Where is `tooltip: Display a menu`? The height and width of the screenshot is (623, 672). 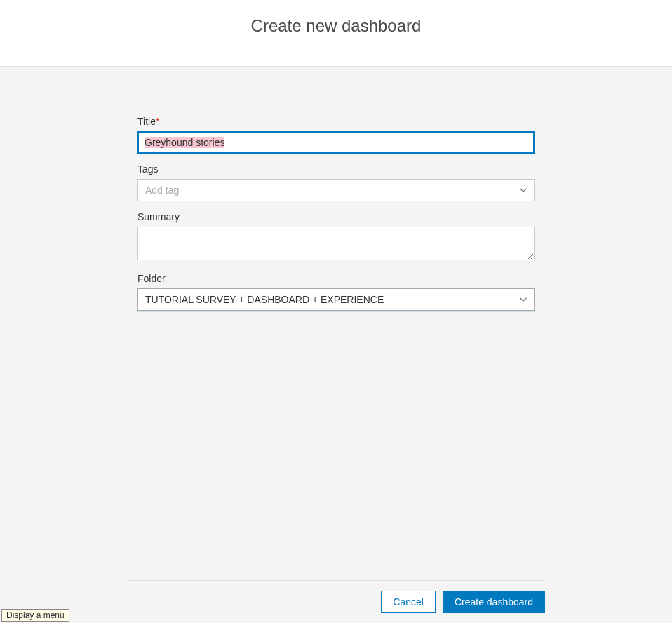
tooltip: Display a menu is located at coordinates (35, 615).